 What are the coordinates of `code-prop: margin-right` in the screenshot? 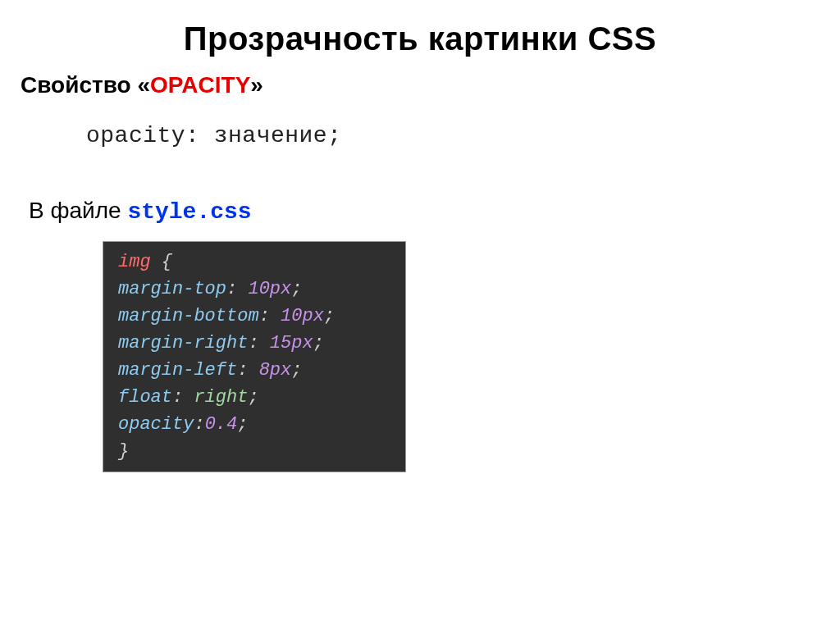 It's located at (183, 343).